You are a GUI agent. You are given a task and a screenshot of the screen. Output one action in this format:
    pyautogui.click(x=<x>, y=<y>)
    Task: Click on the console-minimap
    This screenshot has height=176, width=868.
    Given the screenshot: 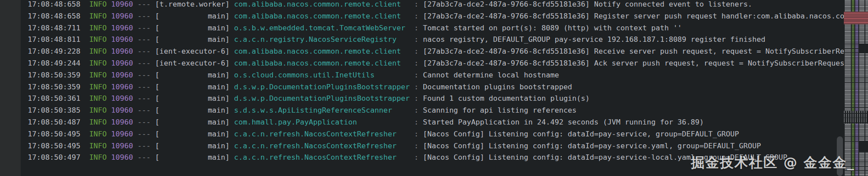 What is the action you would take?
    pyautogui.click(x=856, y=88)
    